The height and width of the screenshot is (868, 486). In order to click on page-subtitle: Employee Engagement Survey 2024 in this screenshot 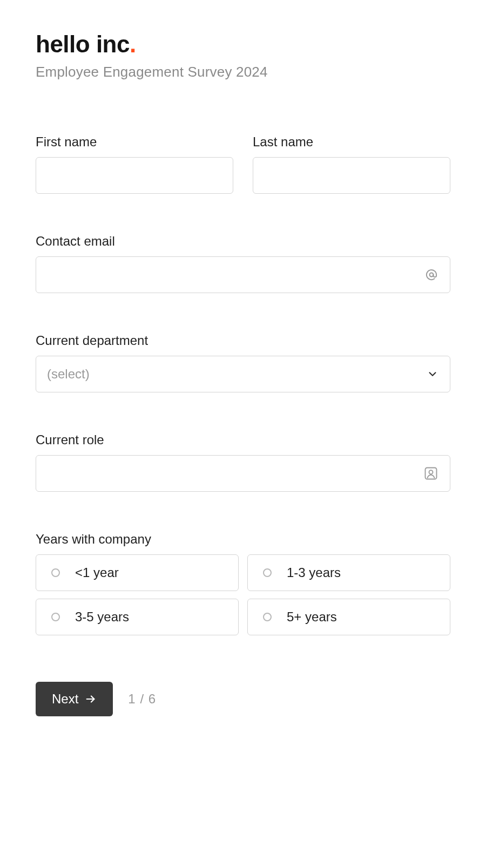, I will do `click(243, 72)`.